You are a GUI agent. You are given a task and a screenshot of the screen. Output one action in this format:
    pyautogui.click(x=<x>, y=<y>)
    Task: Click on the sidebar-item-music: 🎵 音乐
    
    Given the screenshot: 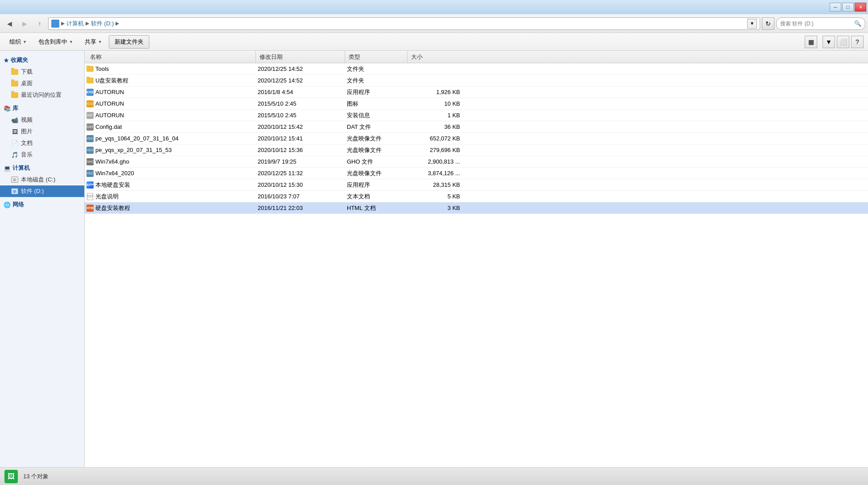 What is the action you would take?
    pyautogui.click(x=42, y=155)
    